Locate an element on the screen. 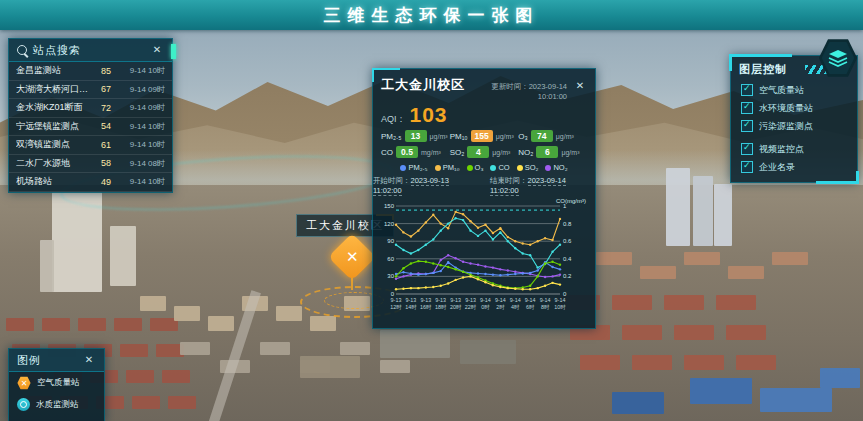 Image resolution: width=863 pixels, height=421 pixels. chart-legend: PM₂.₅ PM₁₀ O₃ CO SO₂ NO₂ is located at coordinates (484, 166).